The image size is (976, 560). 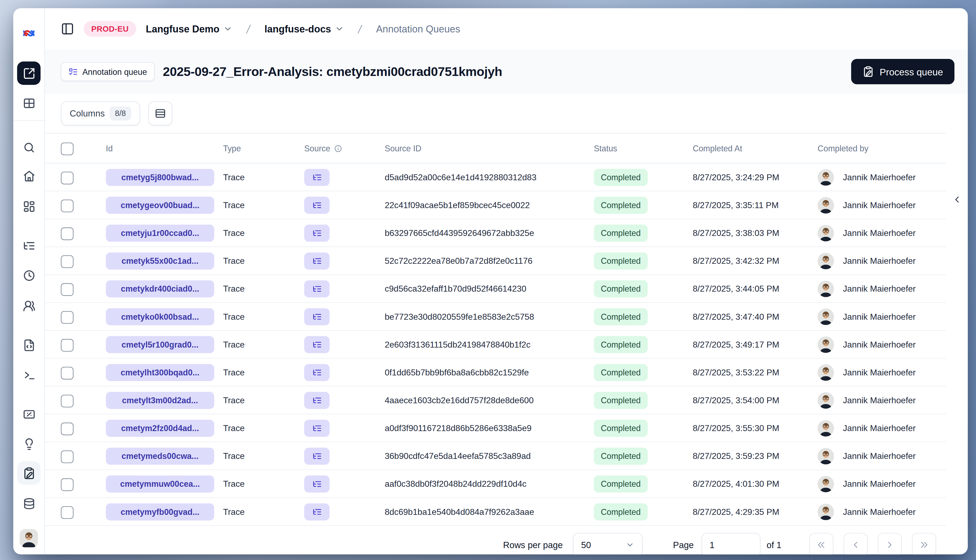 What do you see at coordinates (496, 233) in the screenshot?
I see `table-row: cmetyju1r00ccad0... Trace b63297665cfd44…` at bounding box center [496, 233].